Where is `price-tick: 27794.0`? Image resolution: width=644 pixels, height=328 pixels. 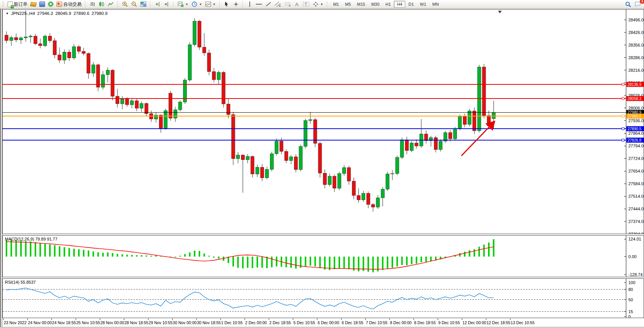 price-tick: 27794.0 is located at coordinates (636, 146).